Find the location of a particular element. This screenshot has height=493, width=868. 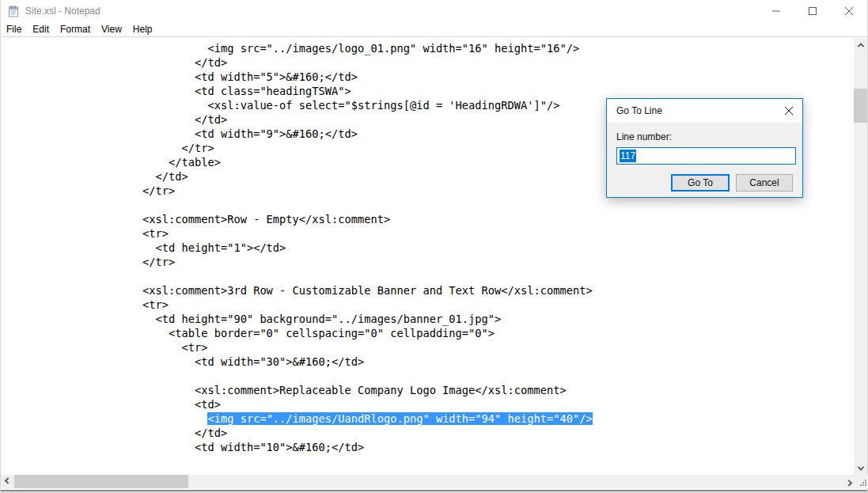

menu-item-help: Help is located at coordinates (142, 30).